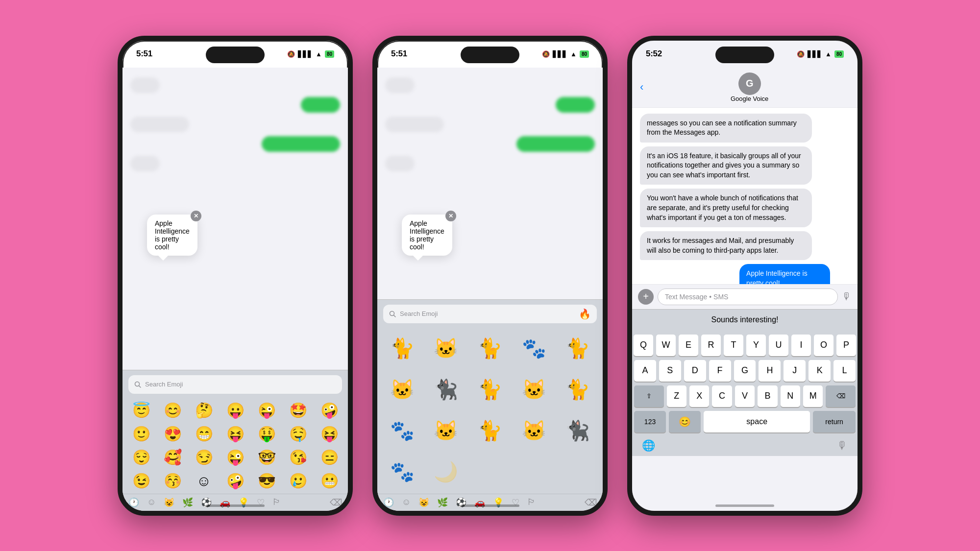 The image size is (980, 551). I want to click on key-B: B, so click(767, 396).